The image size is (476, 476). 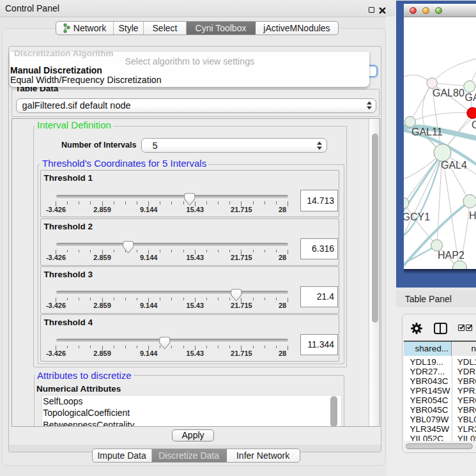 I want to click on svg-text: GAL11, so click(x=427, y=132).